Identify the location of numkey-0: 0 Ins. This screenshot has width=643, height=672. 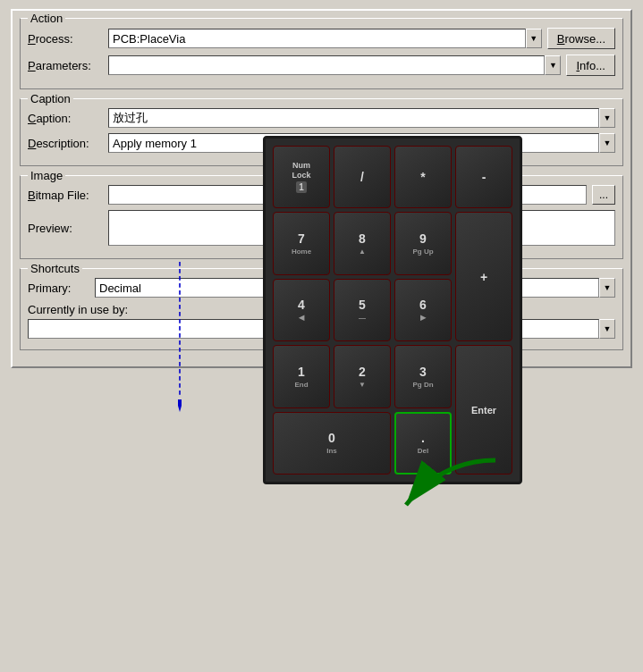
(332, 443).